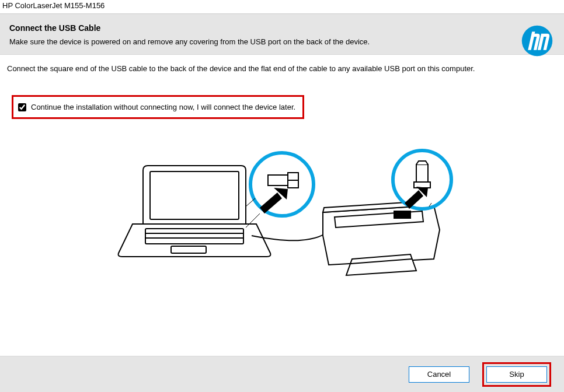  Describe the element at coordinates (282, 34) in the screenshot. I see `page-header: Connect the USB Cable Make sure the devi…` at that location.